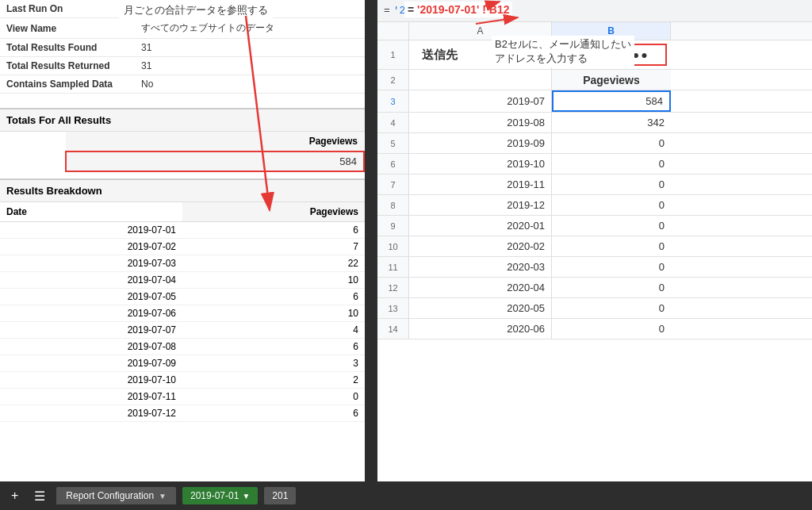 This screenshot has width=812, height=510. What do you see at coordinates (595, 123) in the screenshot?
I see `sheet-row-1: 4 2019-08 342` at bounding box center [595, 123].